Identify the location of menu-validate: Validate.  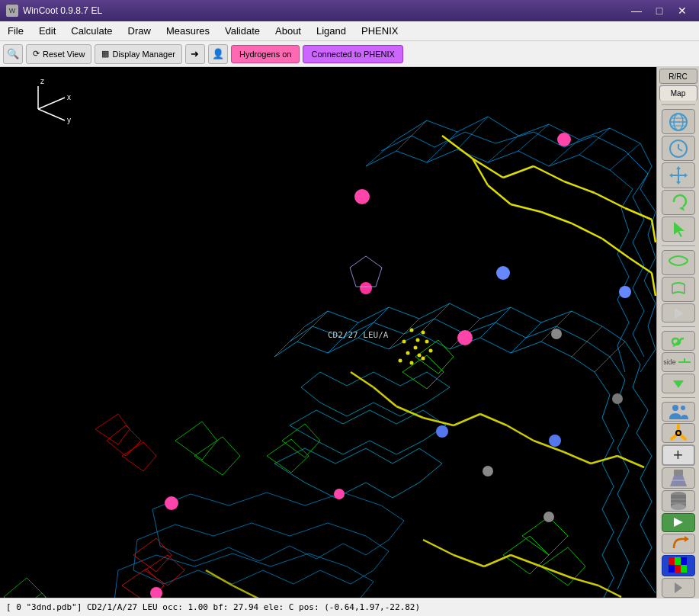
(242, 30).